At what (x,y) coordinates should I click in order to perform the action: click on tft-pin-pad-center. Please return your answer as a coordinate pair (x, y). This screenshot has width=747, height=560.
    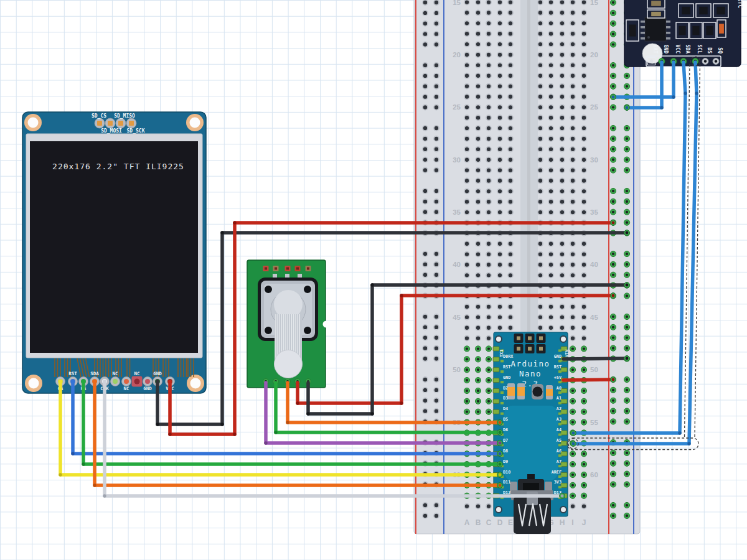
    Looking at the image, I should click on (115, 381).